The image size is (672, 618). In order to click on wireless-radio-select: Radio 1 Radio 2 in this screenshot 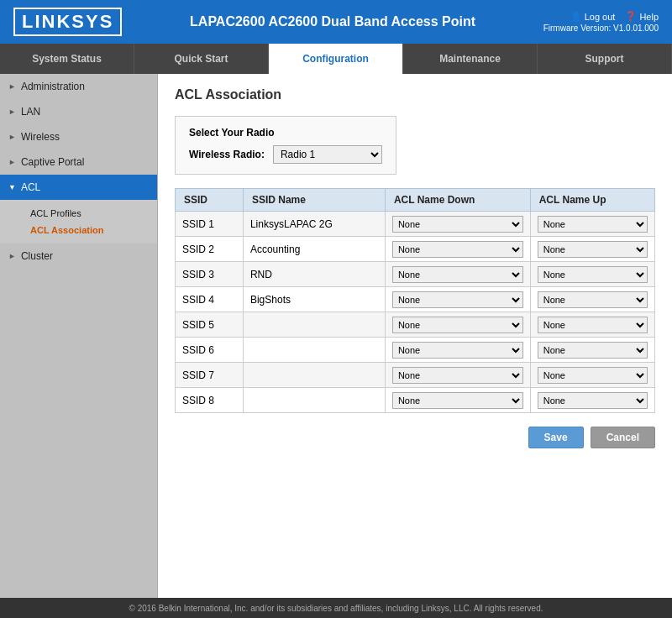, I will do `click(328, 154)`.